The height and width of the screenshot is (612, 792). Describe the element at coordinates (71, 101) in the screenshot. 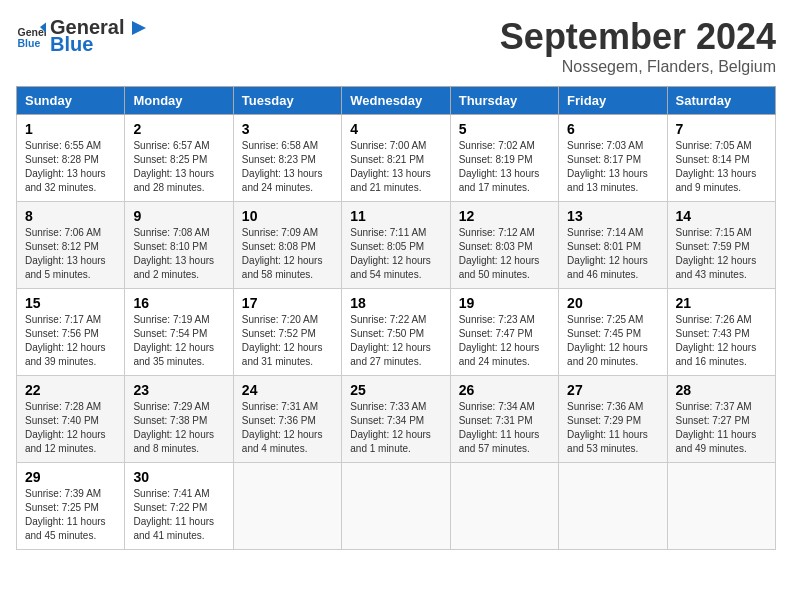

I see `header-sunday: Sunday` at that location.